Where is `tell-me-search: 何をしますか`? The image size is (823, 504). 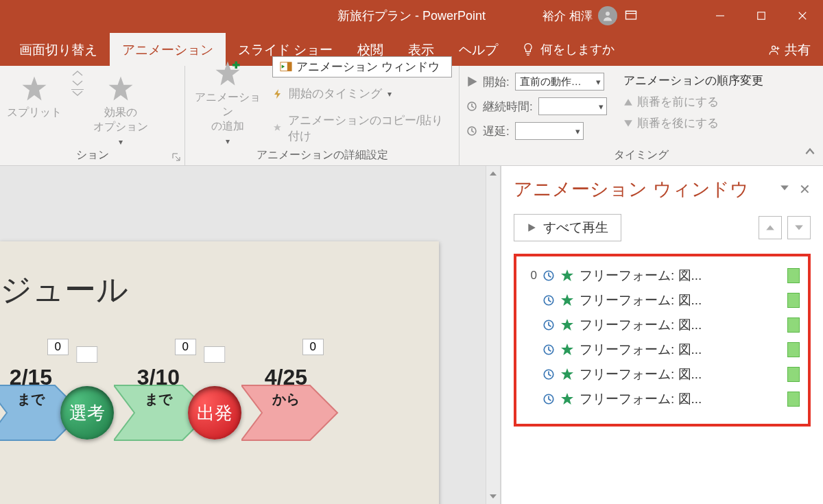 tell-me-search: 何をしますか is located at coordinates (568, 49).